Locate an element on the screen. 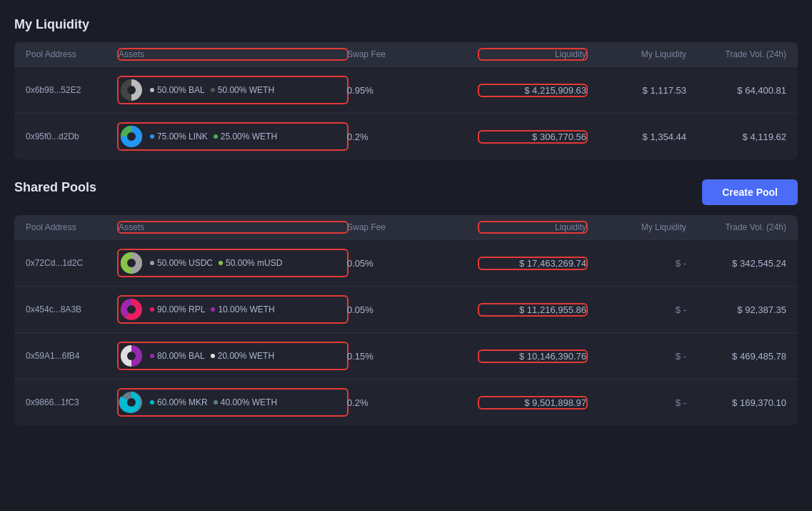 This screenshot has width=812, height=511. my-liquidity-table-header: Pool Address Assets Swap Fee Liquidity M… is located at coordinates (406, 54).